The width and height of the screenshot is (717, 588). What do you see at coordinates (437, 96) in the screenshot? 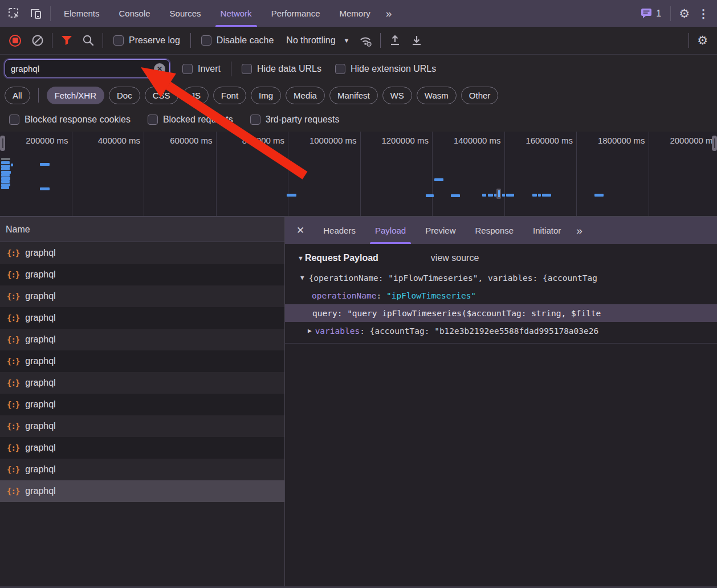
I see `chip-wasm: Wasm` at bounding box center [437, 96].